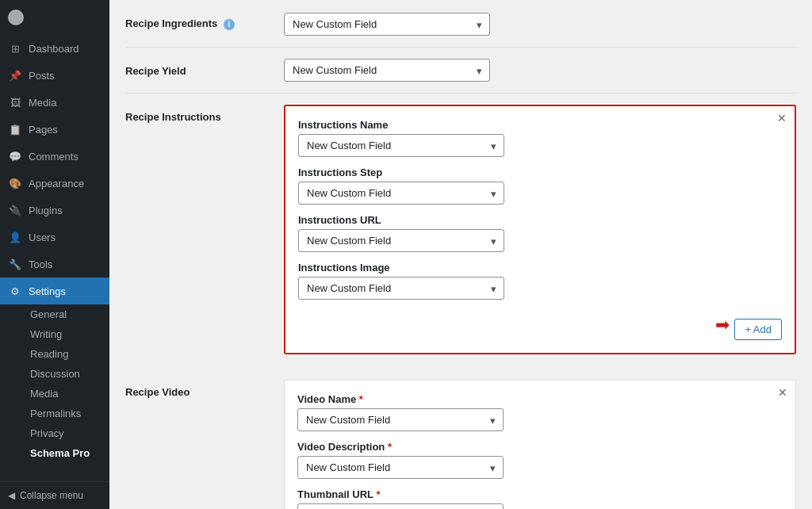  What do you see at coordinates (15, 75) in the screenshot?
I see `posts-icon: 📌` at bounding box center [15, 75].